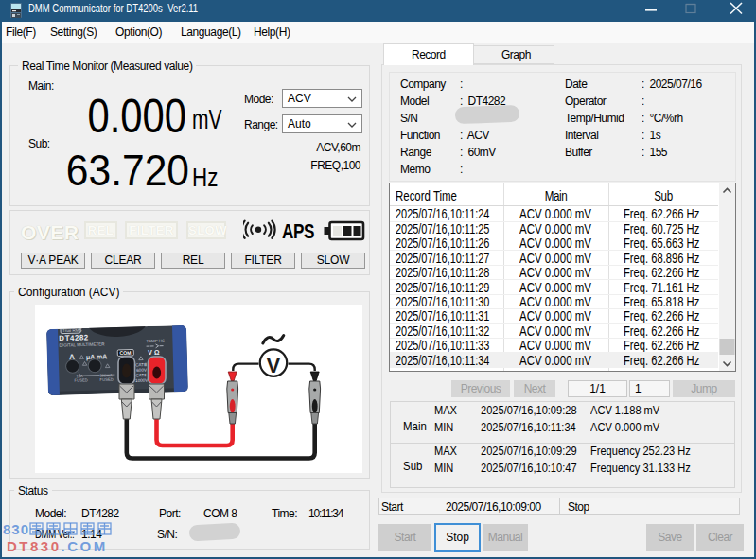  I want to click on svg-text: CATⅢ, so click(141, 365).